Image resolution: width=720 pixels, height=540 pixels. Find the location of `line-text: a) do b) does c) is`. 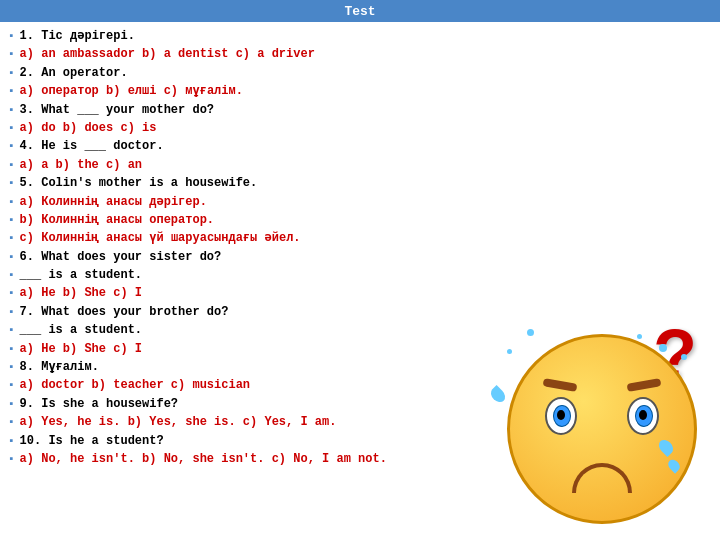

line-text: a) do b) does c) is is located at coordinates (88, 128).